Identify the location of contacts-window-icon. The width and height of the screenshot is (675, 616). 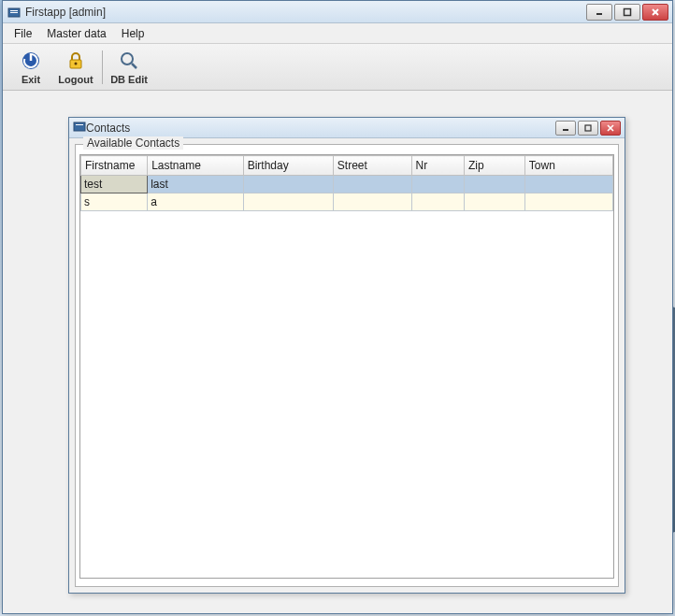
(79, 127).